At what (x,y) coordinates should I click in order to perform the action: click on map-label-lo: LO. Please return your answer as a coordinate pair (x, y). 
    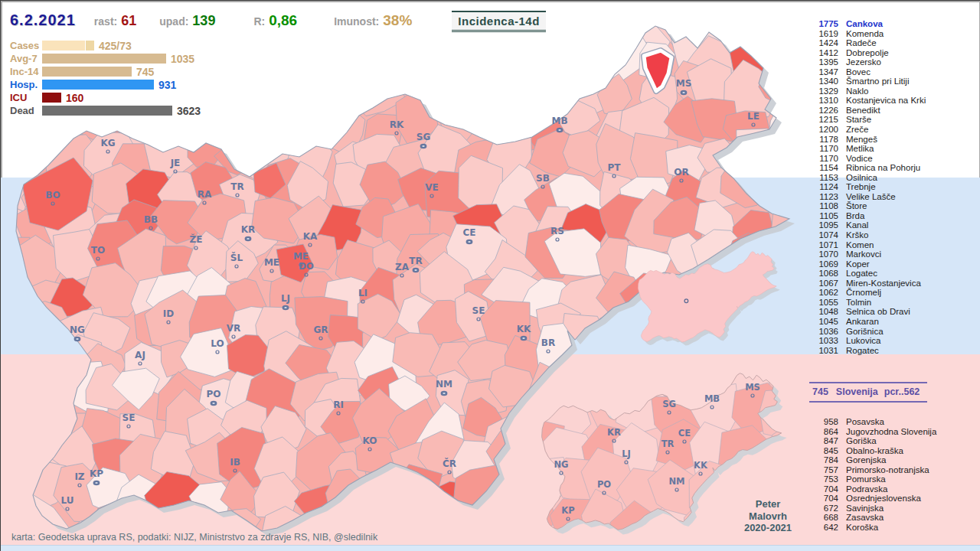
    Looking at the image, I should click on (217, 344).